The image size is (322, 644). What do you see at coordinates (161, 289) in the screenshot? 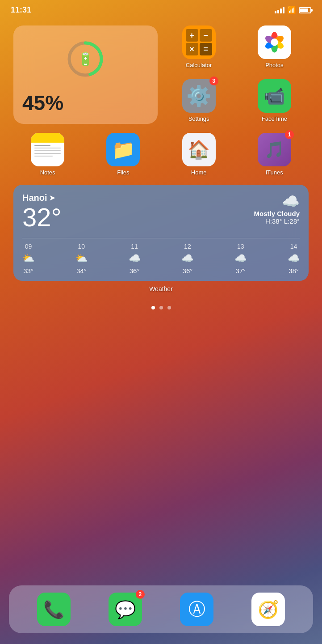
I see `weather-widget-label: Weather` at bounding box center [161, 289].